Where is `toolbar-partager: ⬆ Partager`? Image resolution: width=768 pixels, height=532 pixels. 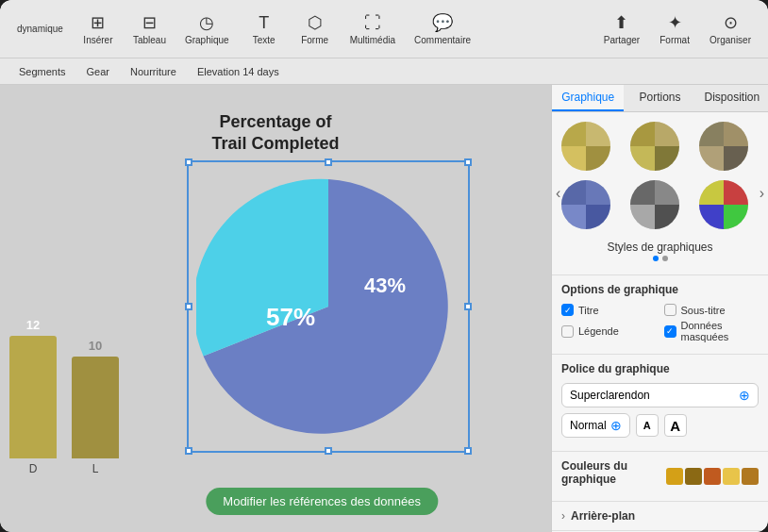
toolbar-partager: ⬆ Partager is located at coordinates (622, 28).